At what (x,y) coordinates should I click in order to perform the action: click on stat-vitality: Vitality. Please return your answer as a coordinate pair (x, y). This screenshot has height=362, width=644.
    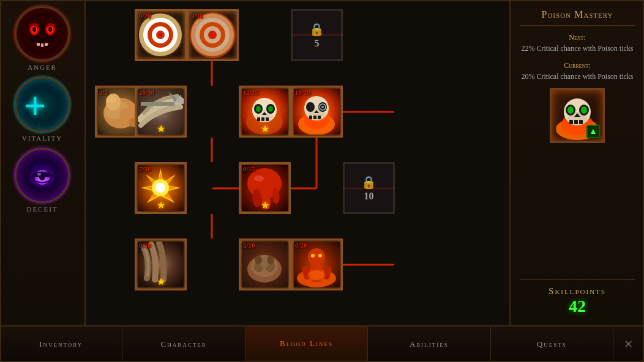
    Looking at the image, I should click on (42, 109).